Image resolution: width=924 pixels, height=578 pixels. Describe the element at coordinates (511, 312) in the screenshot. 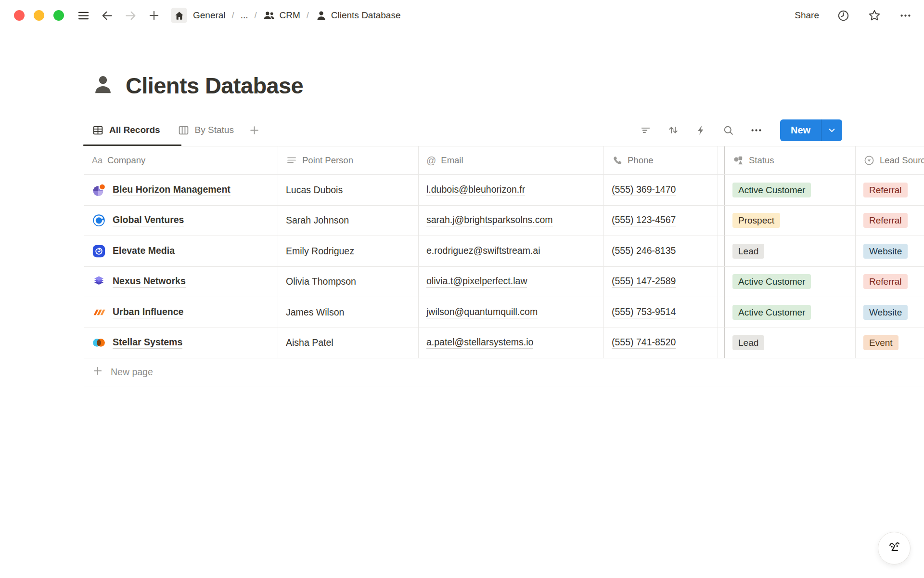

I see `cell-email: jwilson@quantumquill.com` at that location.